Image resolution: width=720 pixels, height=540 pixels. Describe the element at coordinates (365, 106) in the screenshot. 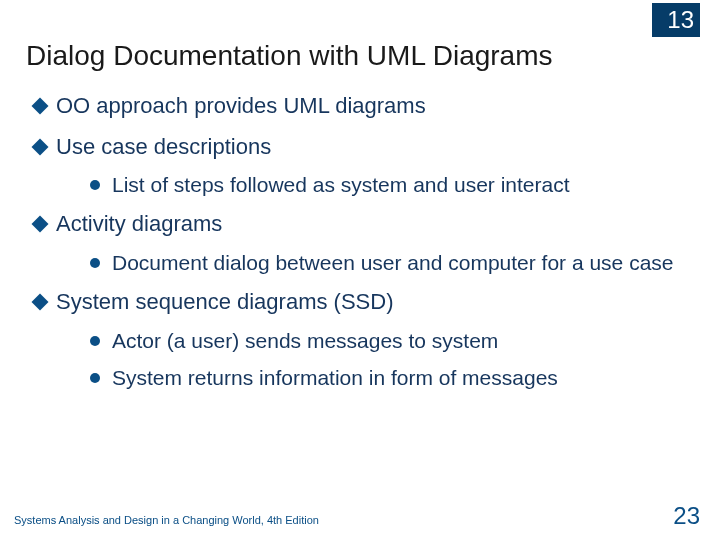

I see `bullet-l1: OO approach provides UML diagrams` at that location.